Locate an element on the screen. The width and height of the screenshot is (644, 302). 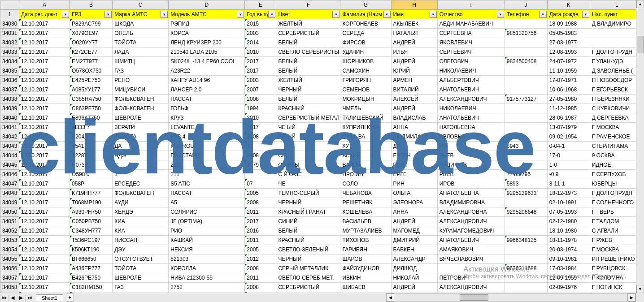
row-header: 34048 is located at coordinates (10, 194).